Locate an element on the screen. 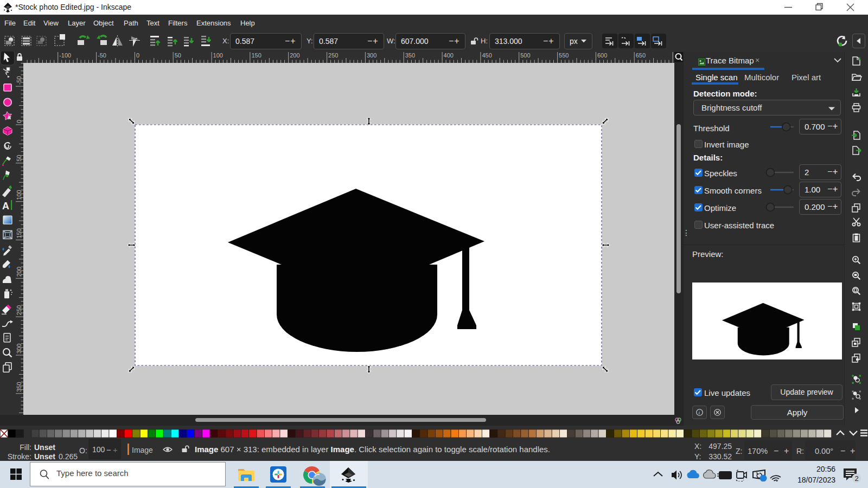 This screenshot has height=488, width=868. svg-text: A is located at coordinates (5, 206).